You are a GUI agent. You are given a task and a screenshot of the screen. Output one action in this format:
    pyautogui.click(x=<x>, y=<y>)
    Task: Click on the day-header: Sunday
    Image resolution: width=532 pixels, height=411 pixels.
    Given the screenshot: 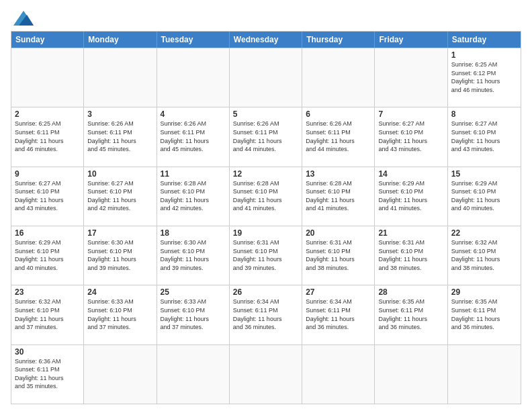 What is the action you would take?
    pyautogui.click(x=48, y=40)
    